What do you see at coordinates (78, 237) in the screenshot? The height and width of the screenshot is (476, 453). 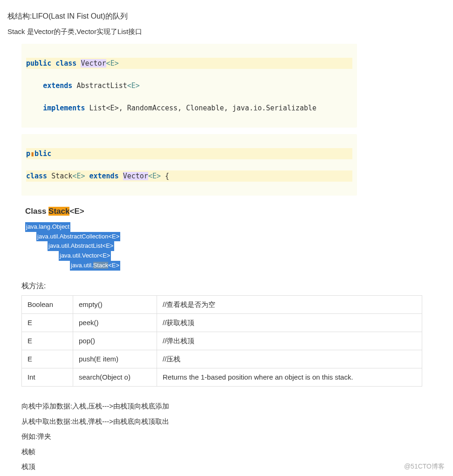 I see `hierarchy-item: java.util.AbstractCollection<E>` at bounding box center [78, 237].